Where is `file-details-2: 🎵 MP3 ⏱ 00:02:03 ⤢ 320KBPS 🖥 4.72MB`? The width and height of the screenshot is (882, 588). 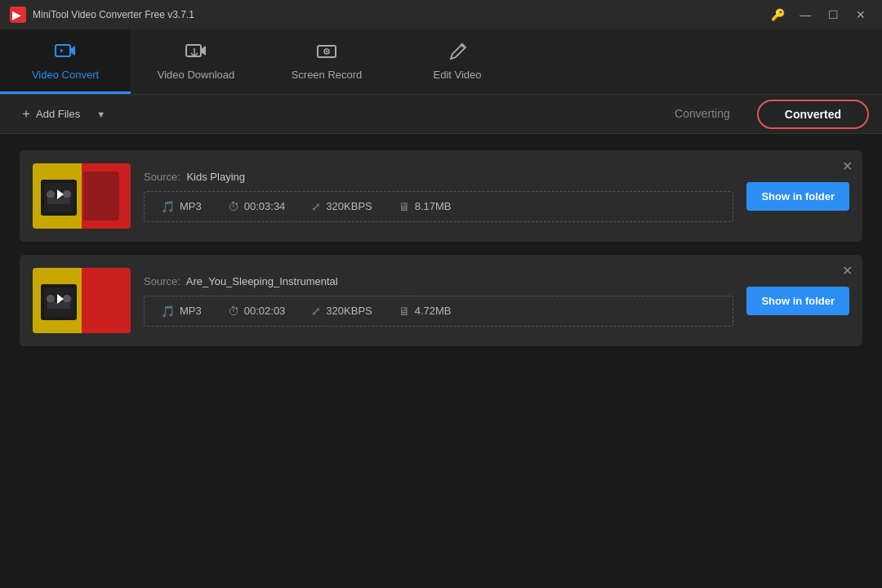
file-details-2: 🎵 MP3 ⏱ 00:02:03 ⤢ 320KBPS 🖥 4.72MB is located at coordinates (439, 311).